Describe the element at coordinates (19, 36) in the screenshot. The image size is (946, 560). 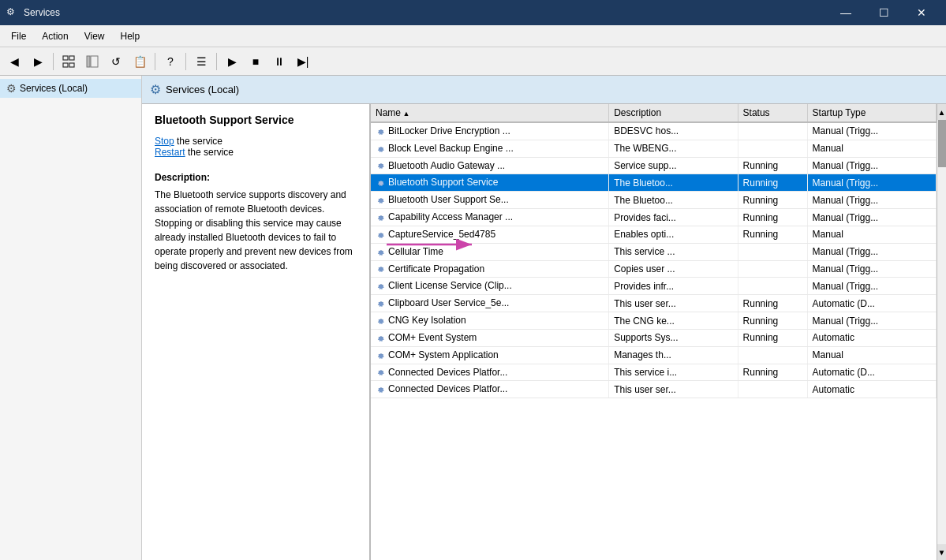
I see `menu-file: File` at that location.